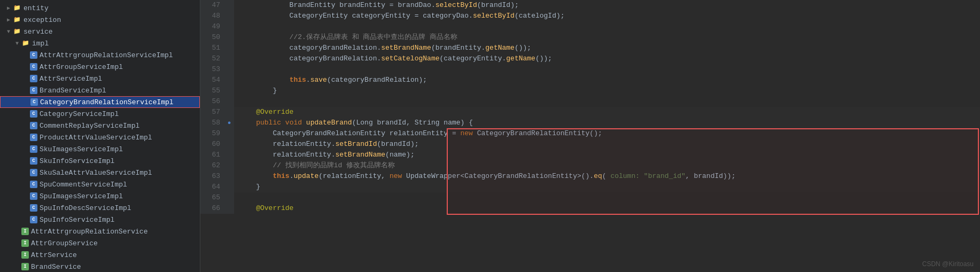 This screenshot has height=272, width=980. What do you see at coordinates (590, 198) in the screenshot?
I see `table-row: 65` at bounding box center [590, 198].